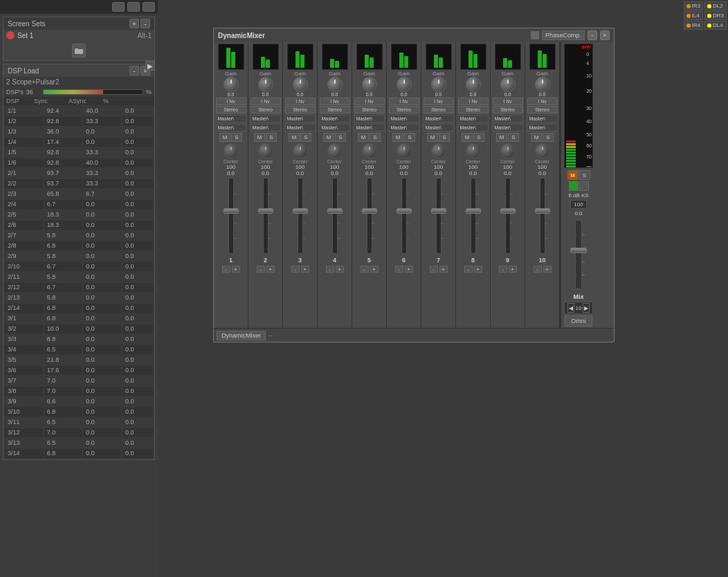  I want to click on master-s-btn: S, so click(585, 175).